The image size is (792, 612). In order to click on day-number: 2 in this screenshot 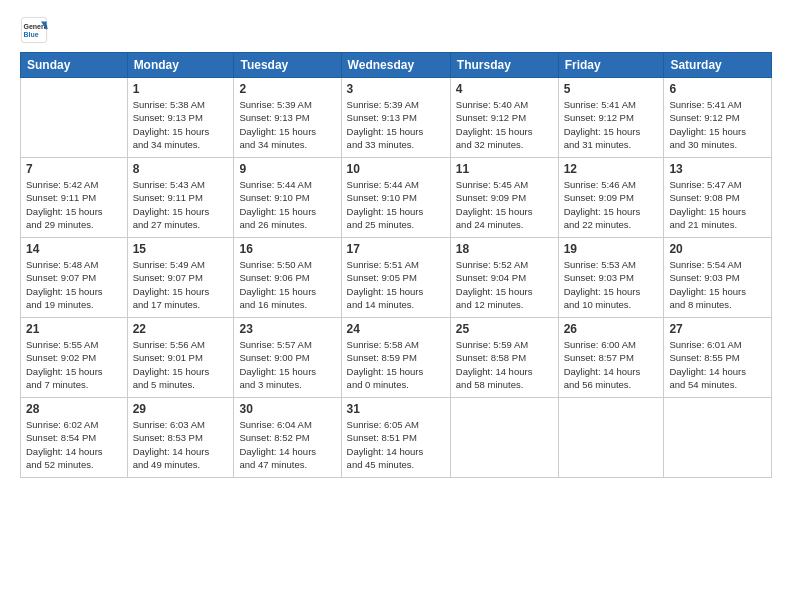, I will do `click(287, 89)`.